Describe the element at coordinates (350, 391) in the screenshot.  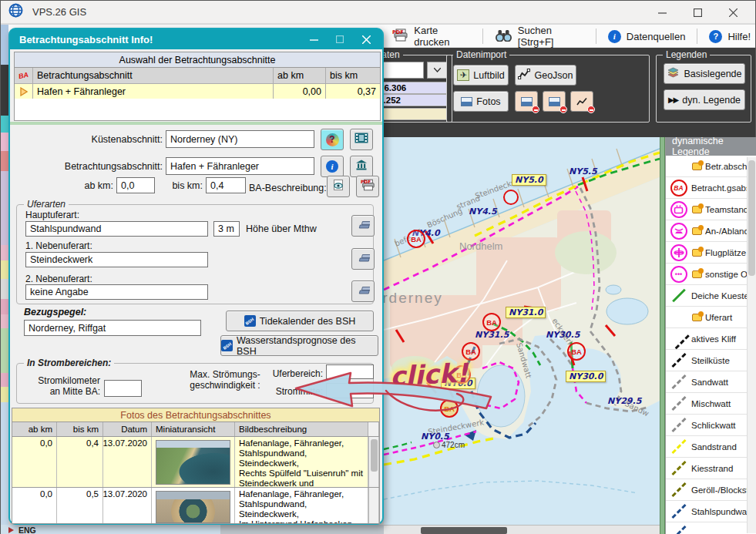
I see `strommitte-input` at that location.